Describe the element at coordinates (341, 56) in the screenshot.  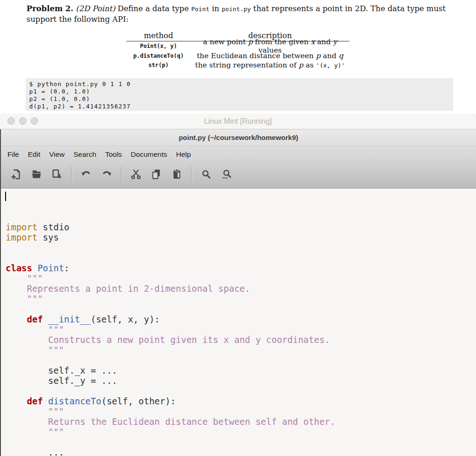
I see `text-segment: q` at that location.